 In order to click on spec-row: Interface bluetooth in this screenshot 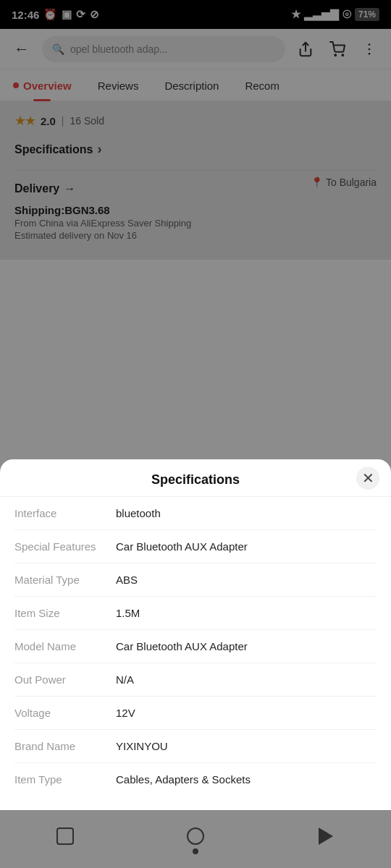, I will do `click(196, 514)`.